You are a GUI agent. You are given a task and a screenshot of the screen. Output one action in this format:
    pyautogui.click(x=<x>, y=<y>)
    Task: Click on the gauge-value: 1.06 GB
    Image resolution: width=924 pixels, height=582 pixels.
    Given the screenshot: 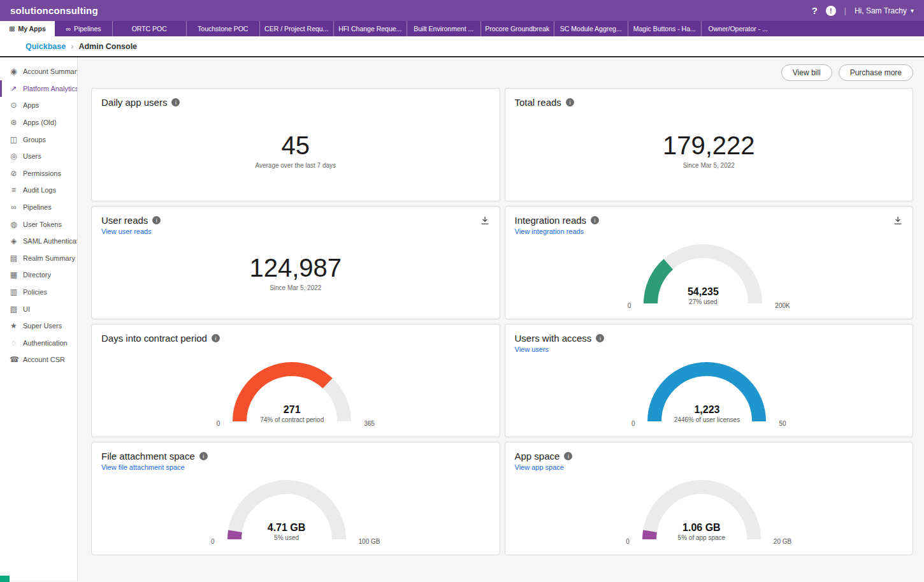 What is the action you would take?
    pyautogui.click(x=702, y=528)
    